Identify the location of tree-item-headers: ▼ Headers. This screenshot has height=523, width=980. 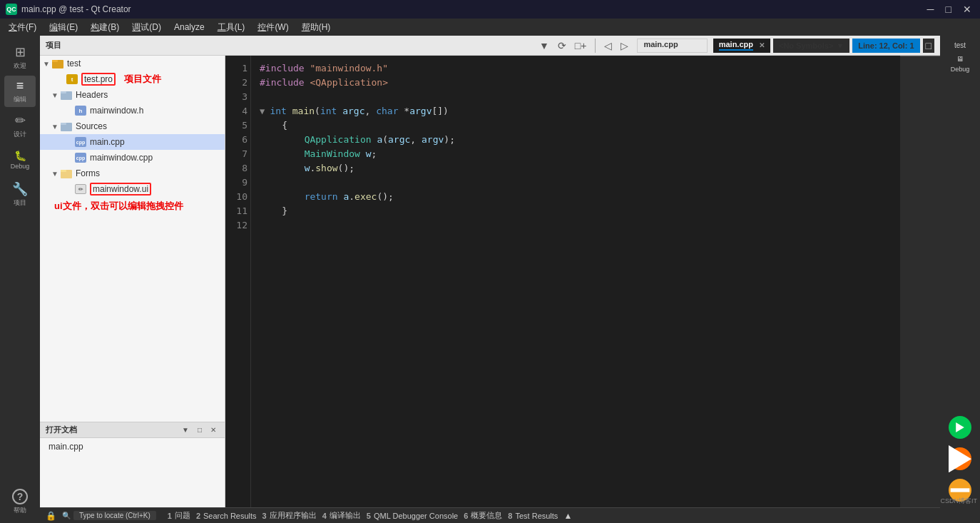
(133, 95).